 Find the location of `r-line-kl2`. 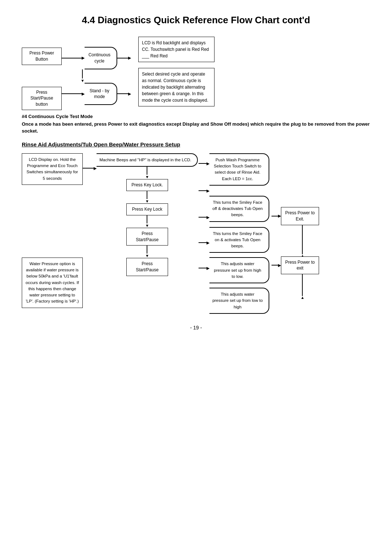

r-line-kl2 is located at coordinates (203, 217).